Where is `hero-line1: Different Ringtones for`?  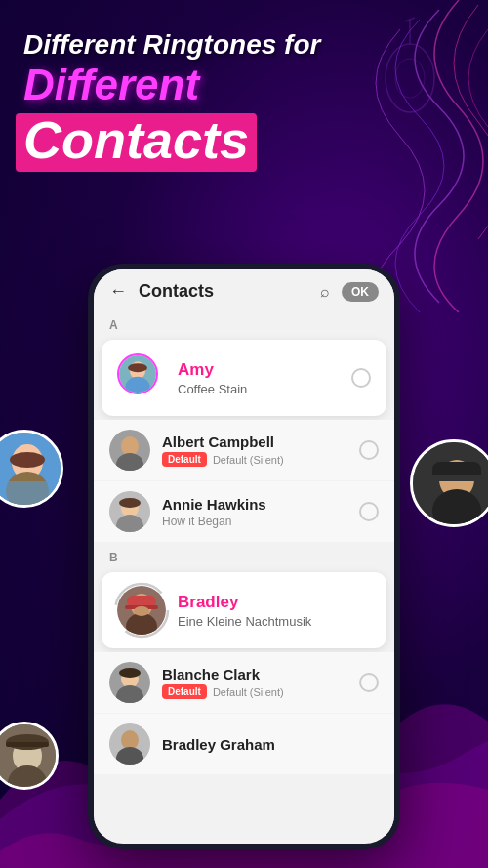 hero-line1: Different Ringtones for is located at coordinates (172, 45).